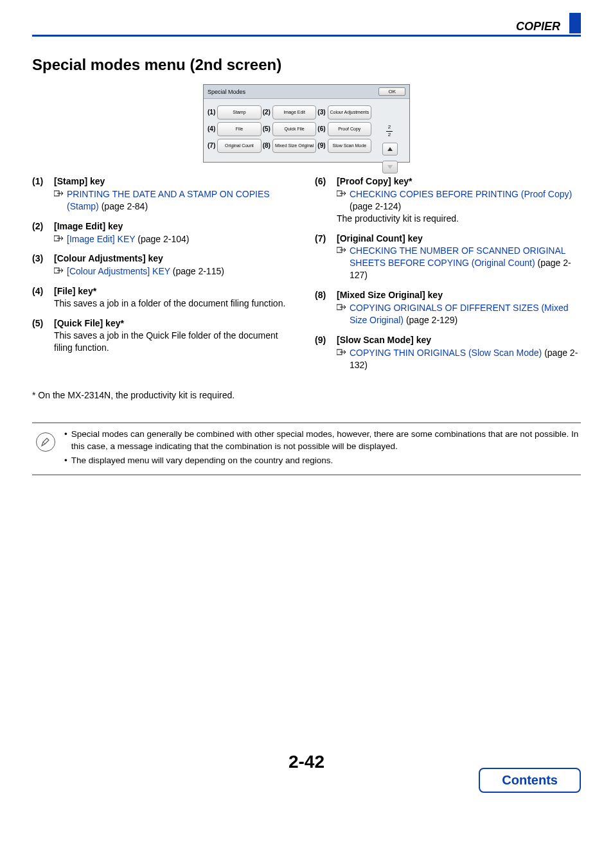 The width and height of the screenshot is (613, 868). What do you see at coordinates (294, 129) in the screenshot?
I see `quick-file-button: Quick File` at bounding box center [294, 129].